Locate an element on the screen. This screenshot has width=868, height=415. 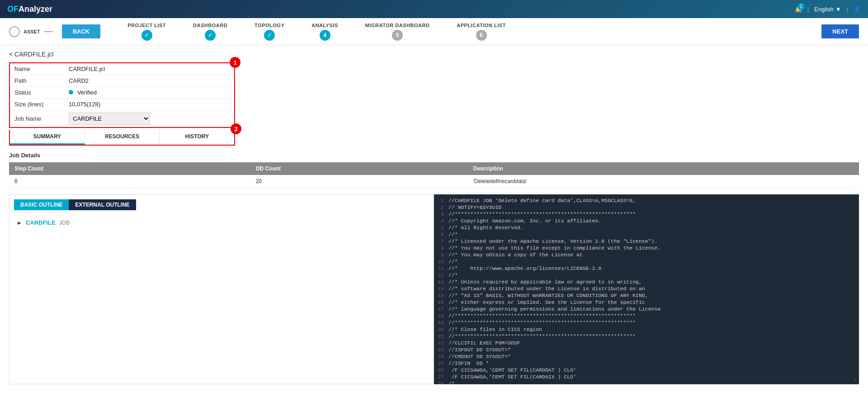
stepper-bar: ASSET BACK PROJECT LIST ✓ DASHBOARD ✓ TO… is located at coordinates (434, 32).